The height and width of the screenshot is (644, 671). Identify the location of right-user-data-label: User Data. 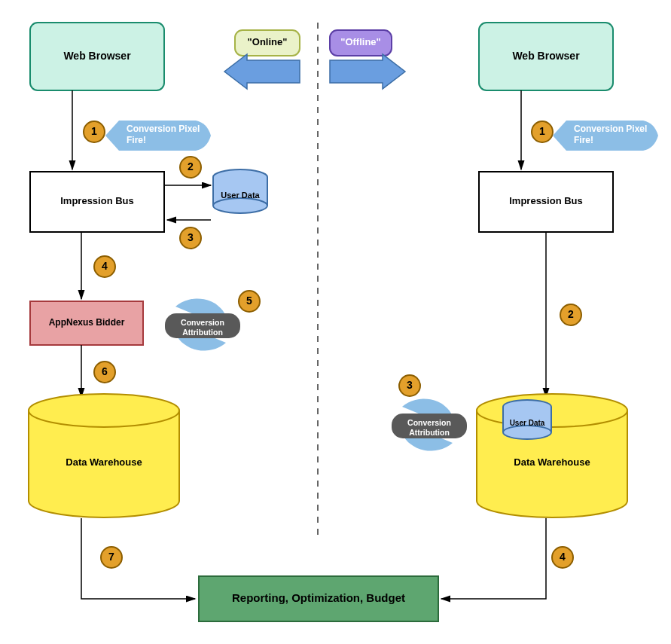
(527, 423).